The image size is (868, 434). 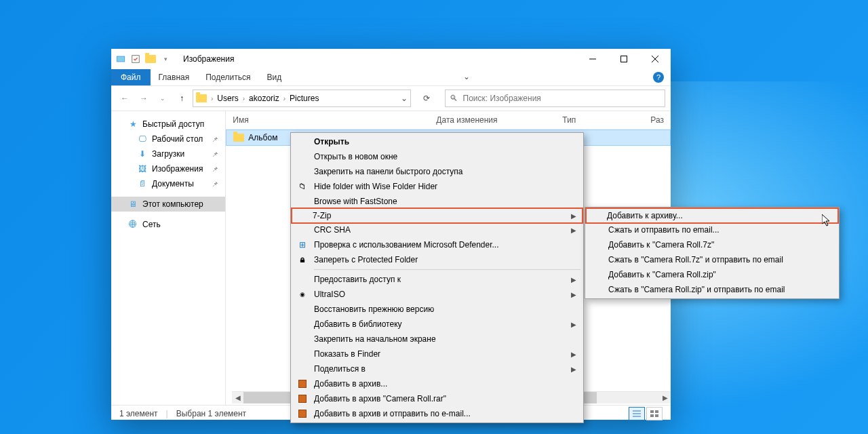 What do you see at coordinates (437, 414) in the screenshot?
I see `ctx-add-email: Добавить в архив и отправить по e-mail..…` at bounding box center [437, 414].